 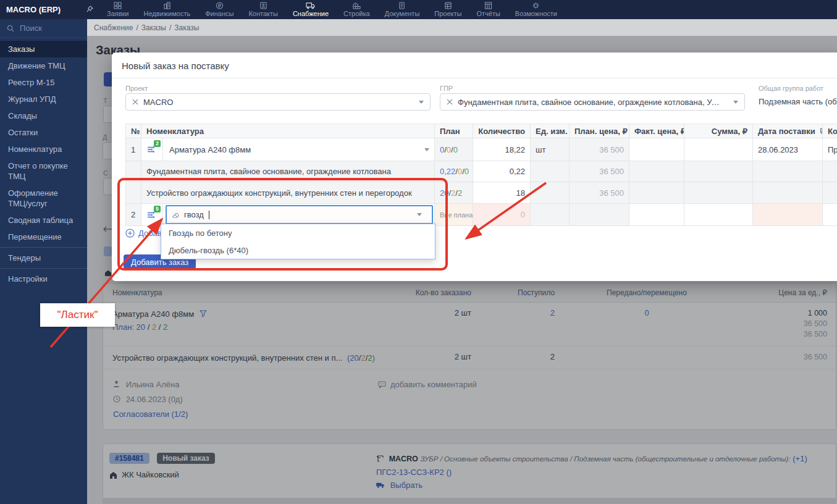 What do you see at coordinates (310, 6) in the screenshot?
I see `supply-icon` at bounding box center [310, 6].